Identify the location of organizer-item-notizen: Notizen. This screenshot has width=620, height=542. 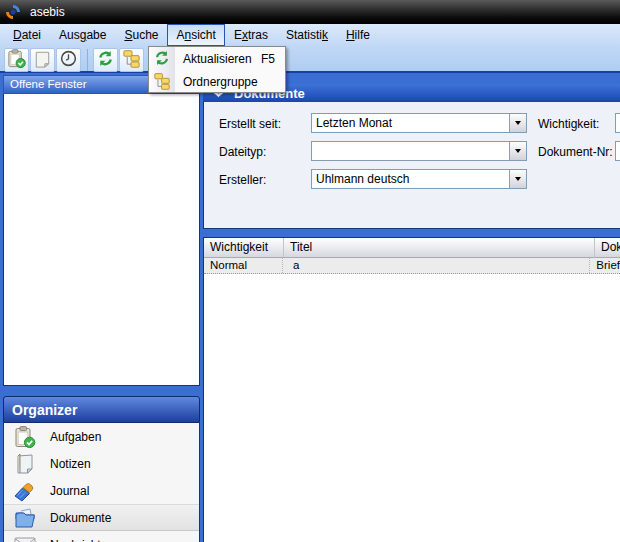
(102, 464).